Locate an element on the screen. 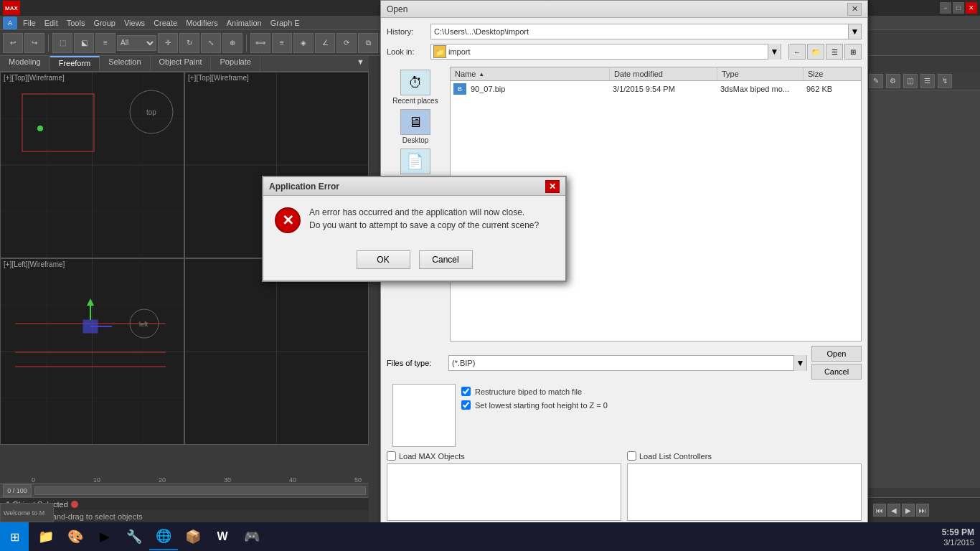  align-tool: ≡ is located at coordinates (282, 43).